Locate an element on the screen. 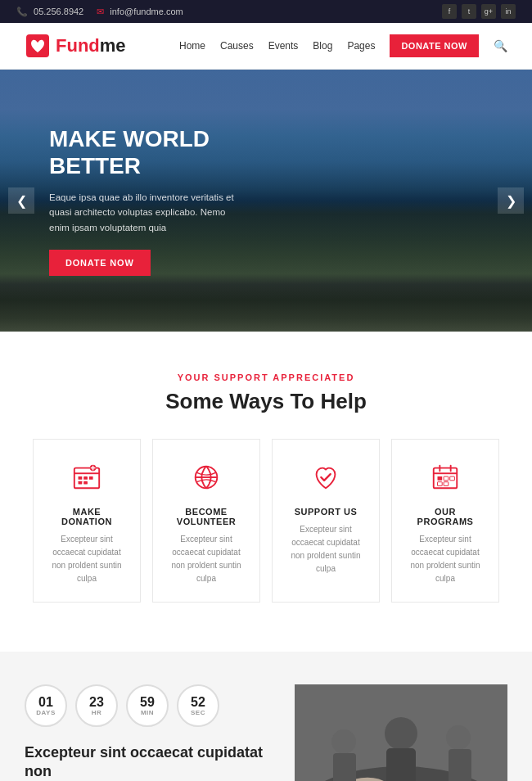 This screenshot has height=781, width=532. volunteer-icon is located at coordinates (206, 477).